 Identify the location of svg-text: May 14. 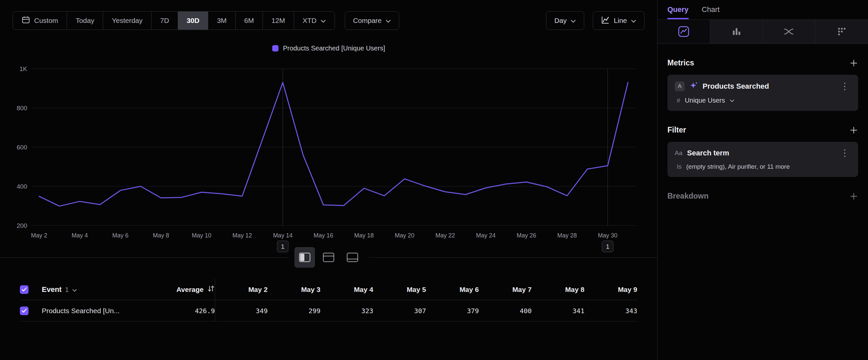
(283, 236).